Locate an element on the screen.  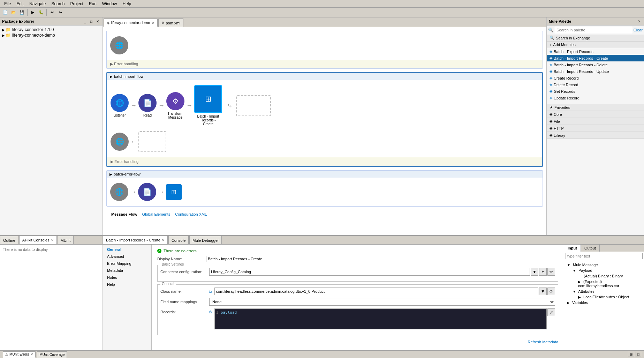
tab-console: Console is located at coordinates (179, 240).